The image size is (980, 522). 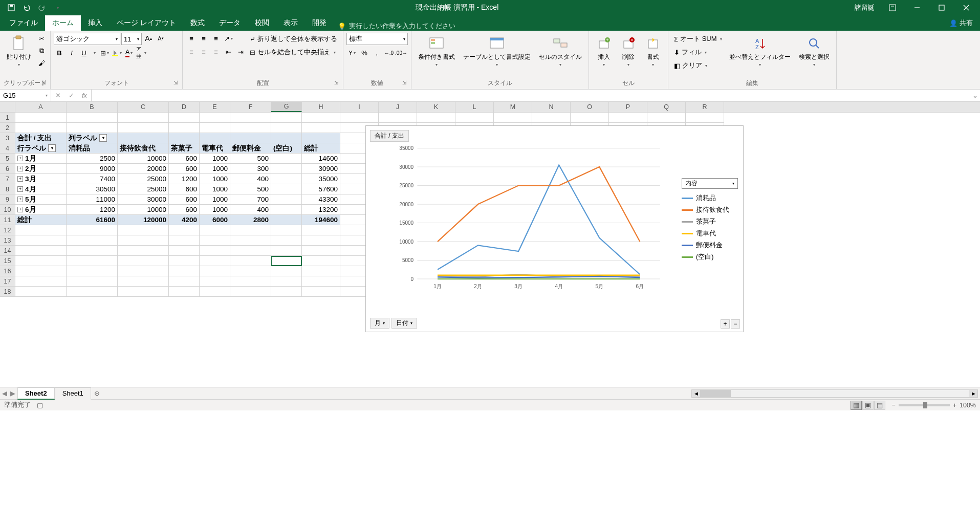 What do you see at coordinates (725, 324) in the screenshot?
I see `chart-expand-icon: +` at bounding box center [725, 324].